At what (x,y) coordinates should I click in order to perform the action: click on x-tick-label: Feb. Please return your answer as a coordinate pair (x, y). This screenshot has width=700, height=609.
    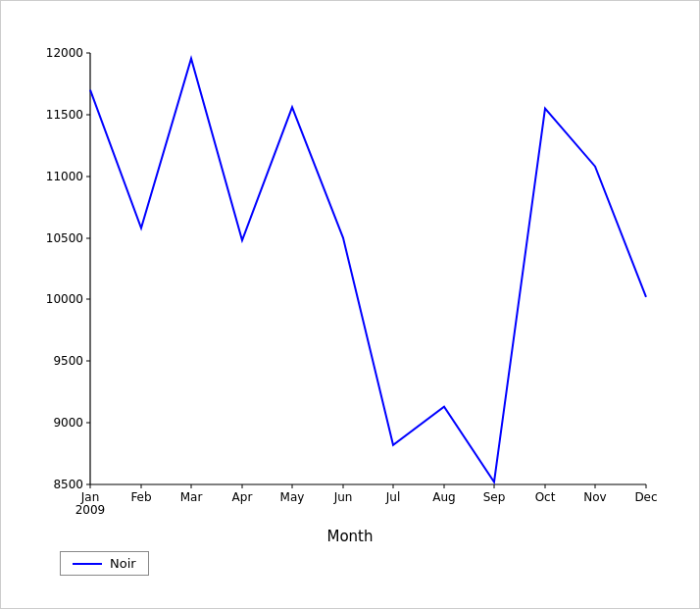
    Looking at the image, I should click on (141, 497).